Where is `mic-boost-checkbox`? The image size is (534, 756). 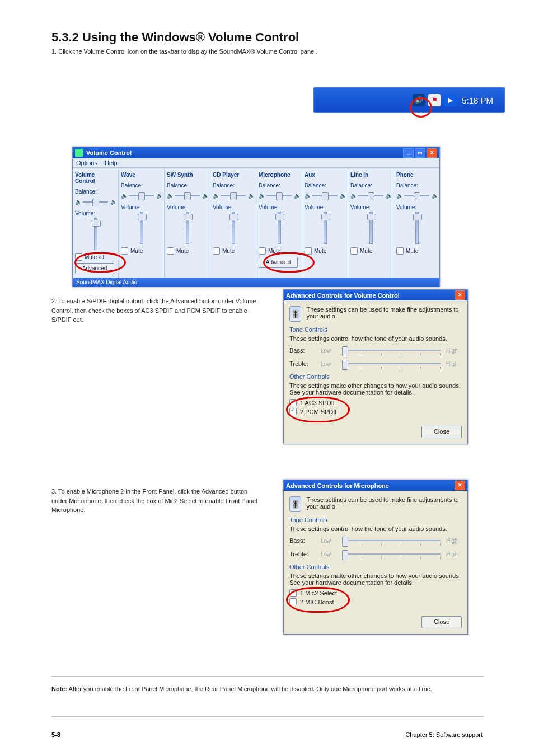 mic-boost-checkbox is located at coordinates (293, 602).